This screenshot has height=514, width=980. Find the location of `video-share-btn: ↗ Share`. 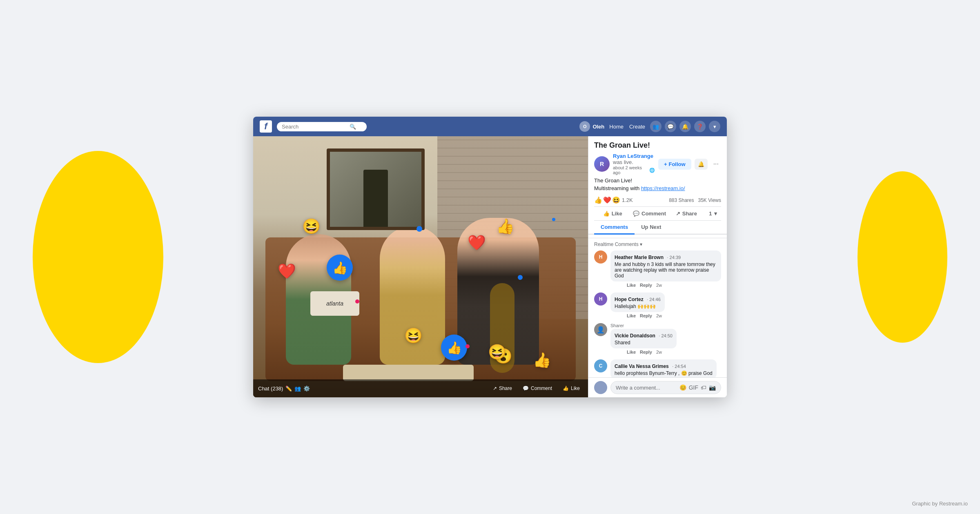

video-share-btn: ↗ Share is located at coordinates (502, 388).